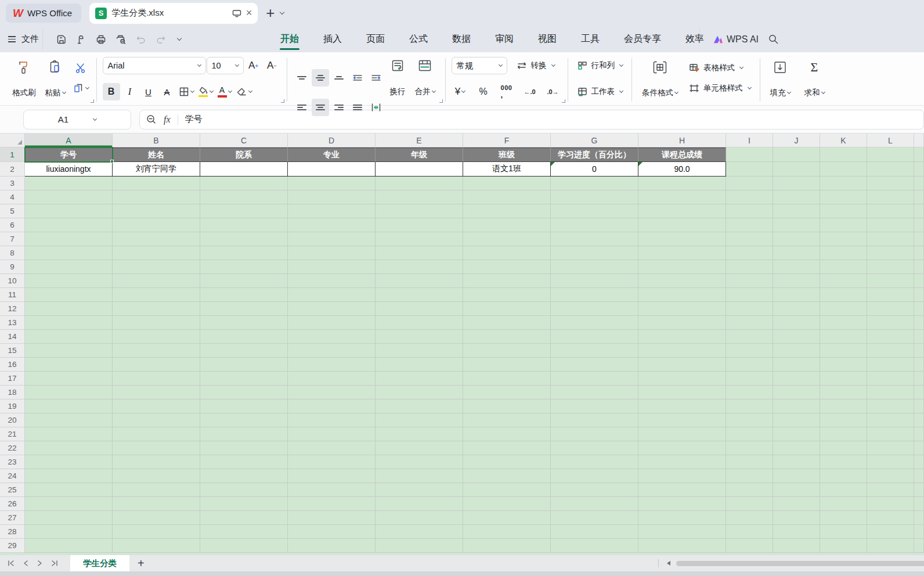 The height and width of the screenshot is (576, 924). What do you see at coordinates (890, 309) in the screenshot?
I see `cell-L12` at bounding box center [890, 309].